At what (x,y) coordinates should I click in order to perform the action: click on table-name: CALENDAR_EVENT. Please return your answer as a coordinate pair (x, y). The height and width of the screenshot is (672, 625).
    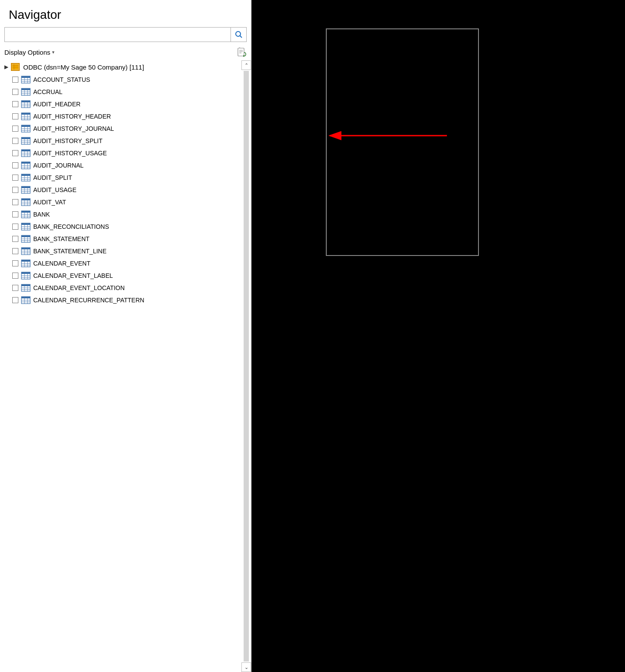
    Looking at the image, I should click on (62, 263).